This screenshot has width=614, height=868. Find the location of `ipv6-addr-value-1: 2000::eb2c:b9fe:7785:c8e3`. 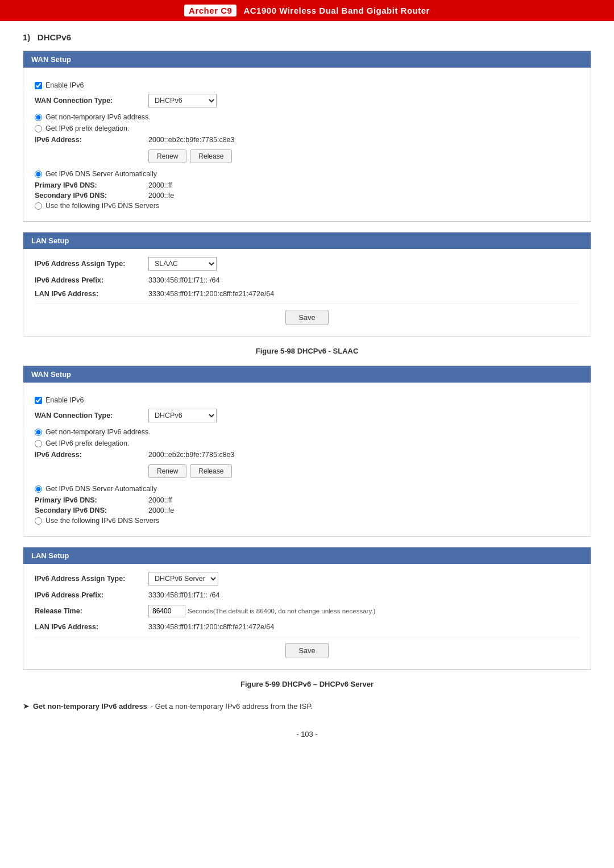

ipv6-addr-value-1: 2000::eb2c:b9fe:7785:c8e3 is located at coordinates (192, 140).